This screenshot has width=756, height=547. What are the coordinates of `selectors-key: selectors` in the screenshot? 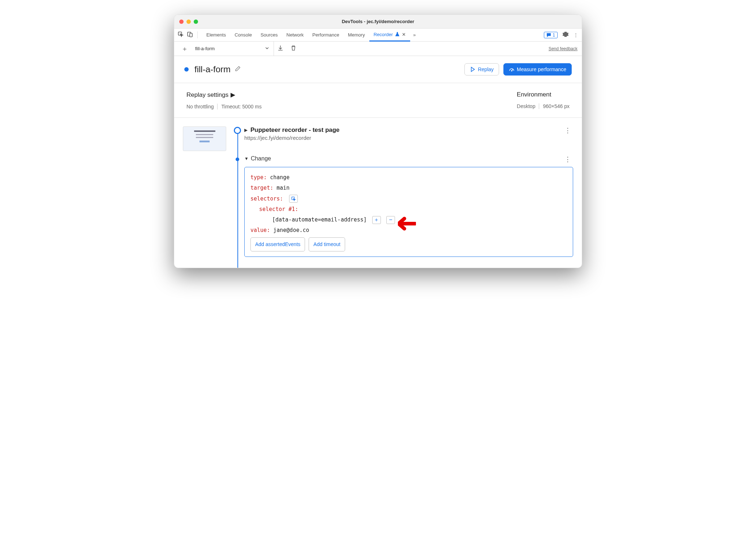 It's located at (265, 199).